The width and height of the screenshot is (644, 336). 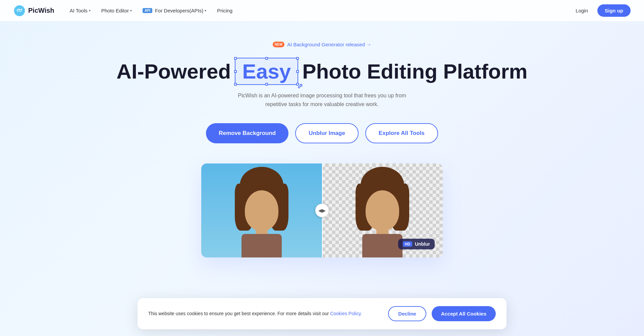 What do you see at coordinates (262, 210) in the screenshot?
I see `demo-left-panel` at bounding box center [262, 210].